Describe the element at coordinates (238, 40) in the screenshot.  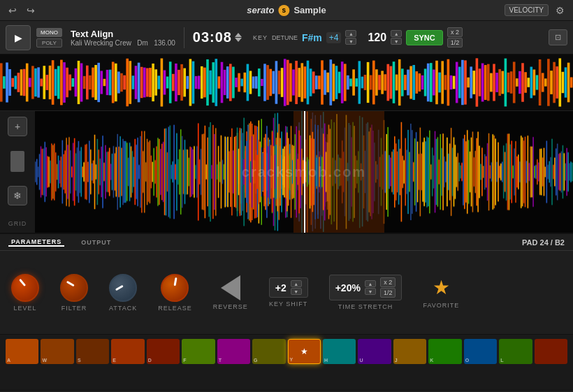
I see `time-down-arrow` at that location.